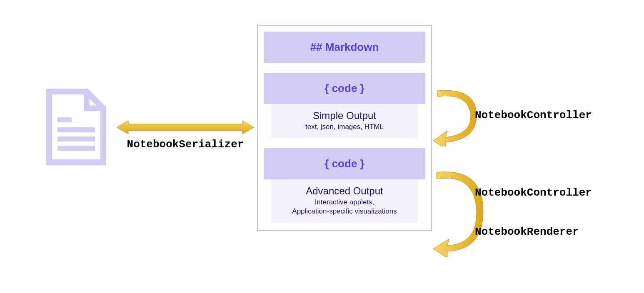 Image resolution: width=644 pixels, height=293 pixels. Describe the element at coordinates (344, 88) in the screenshot. I see `code-cell-1-text: { code }` at that location.